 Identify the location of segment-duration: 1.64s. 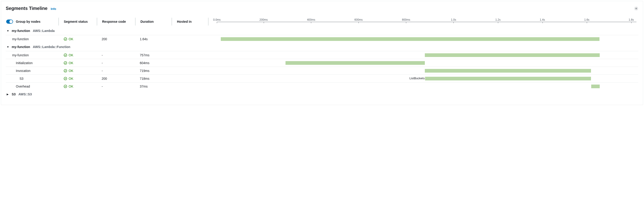
(158, 39).